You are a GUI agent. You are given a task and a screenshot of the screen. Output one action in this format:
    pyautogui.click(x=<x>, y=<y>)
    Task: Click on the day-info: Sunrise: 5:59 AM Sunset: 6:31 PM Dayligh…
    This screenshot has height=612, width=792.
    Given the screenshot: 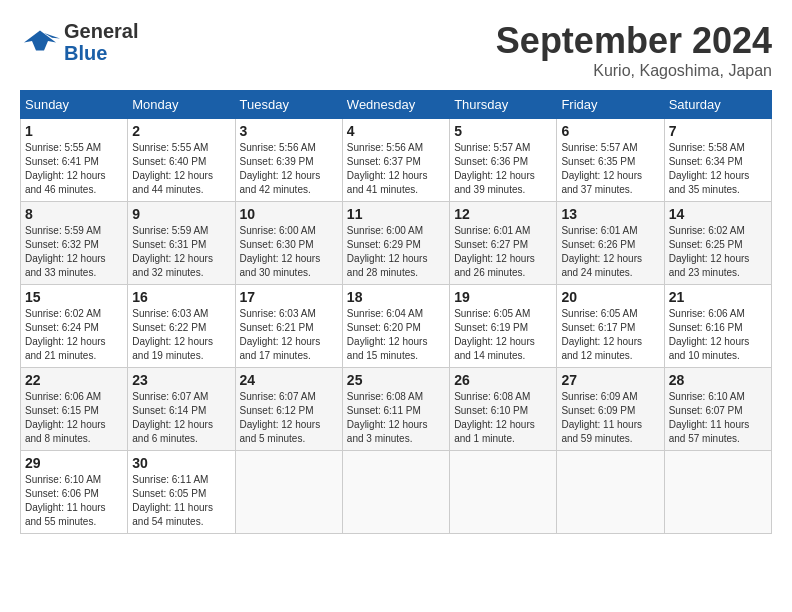 What is the action you would take?
    pyautogui.click(x=181, y=252)
    